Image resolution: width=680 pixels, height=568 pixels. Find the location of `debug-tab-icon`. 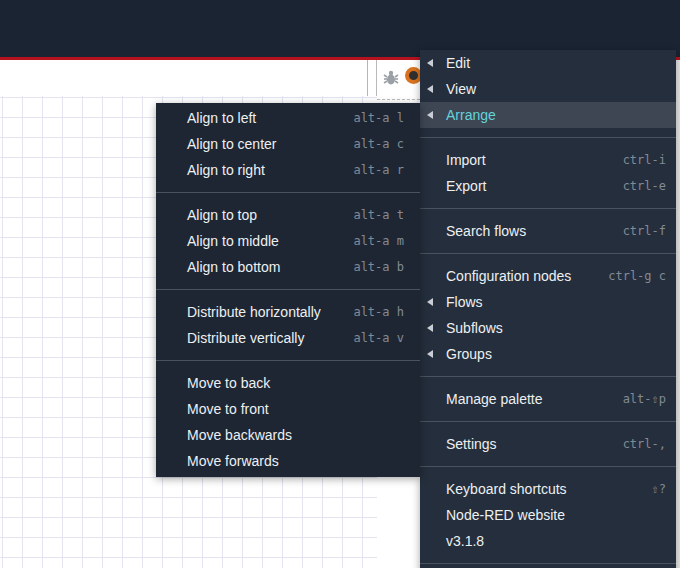

debug-tab-icon is located at coordinates (391, 80).